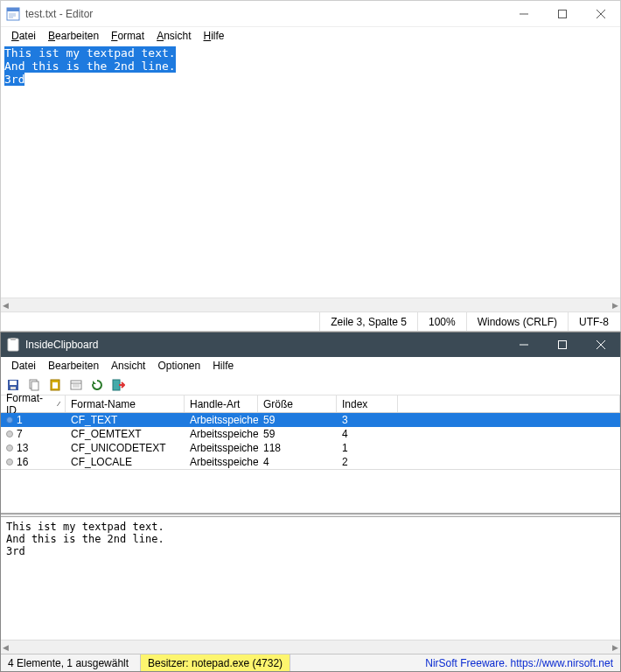 Image resolution: width=621 pixels, height=672 pixels. What do you see at coordinates (24, 366) in the screenshot?
I see `ic-menu-file: Datei` at bounding box center [24, 366].